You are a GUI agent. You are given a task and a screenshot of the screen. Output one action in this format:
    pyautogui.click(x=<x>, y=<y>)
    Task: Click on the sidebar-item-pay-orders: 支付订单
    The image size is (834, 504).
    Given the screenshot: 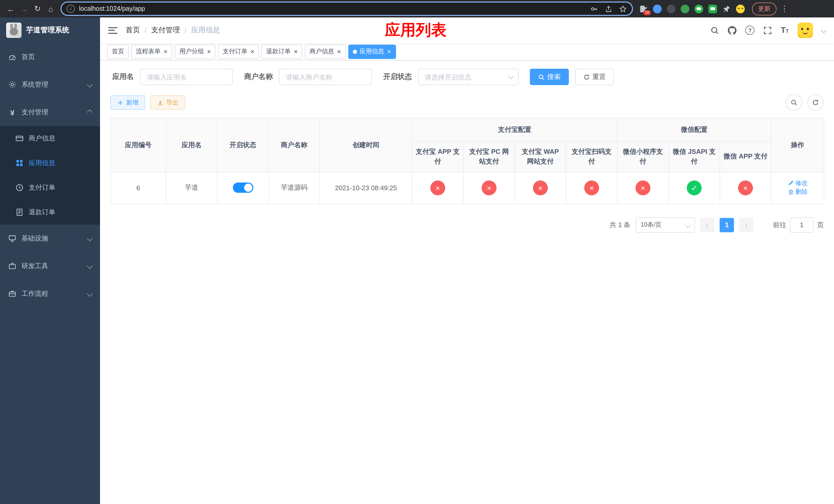 What is the action you would take?
    pyautogui.click(x=50, y=187)
    